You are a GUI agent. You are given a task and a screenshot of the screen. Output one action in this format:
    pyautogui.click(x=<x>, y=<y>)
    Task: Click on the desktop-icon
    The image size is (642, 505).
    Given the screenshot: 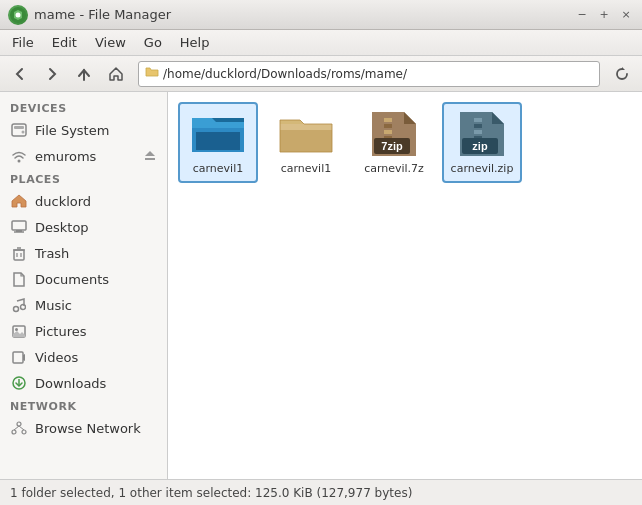 What is the action you would take?
    pyautogui.click(x=19, y=227)
    